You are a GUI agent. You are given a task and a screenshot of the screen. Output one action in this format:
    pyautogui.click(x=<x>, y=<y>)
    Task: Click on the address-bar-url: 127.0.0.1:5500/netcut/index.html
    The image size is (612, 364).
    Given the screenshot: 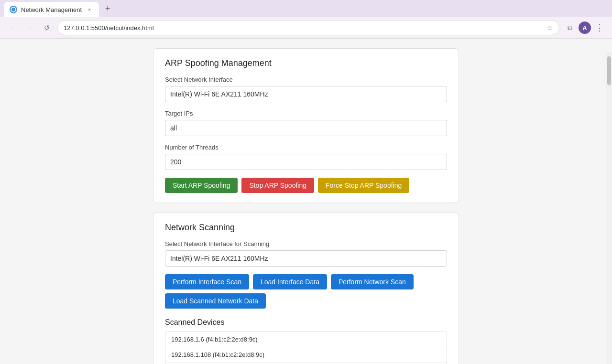 What is the action you would take?
    pyautogui.click(x=304, y=28)
    